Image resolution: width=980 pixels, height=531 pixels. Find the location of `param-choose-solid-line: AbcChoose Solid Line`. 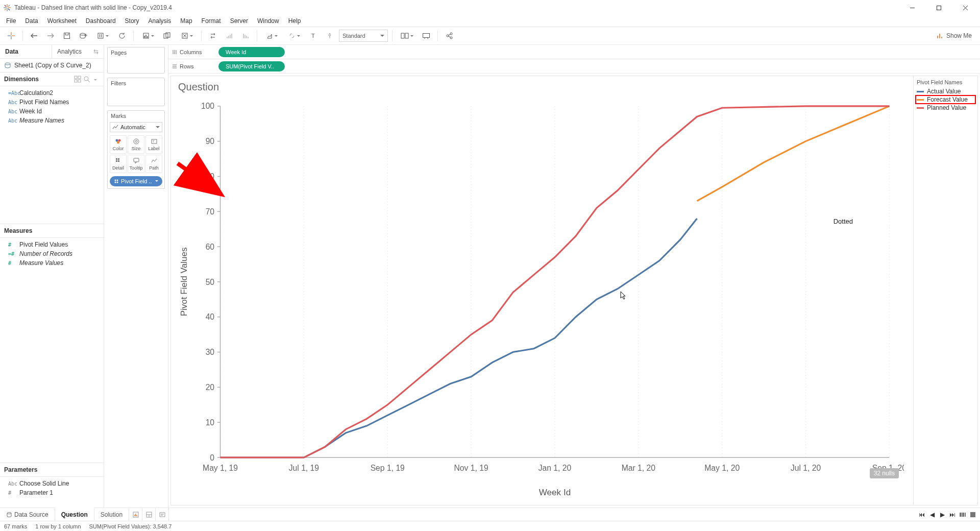

param-choose-solid-line: AbcChoose Solid Line is located at coordinates (52, 484).